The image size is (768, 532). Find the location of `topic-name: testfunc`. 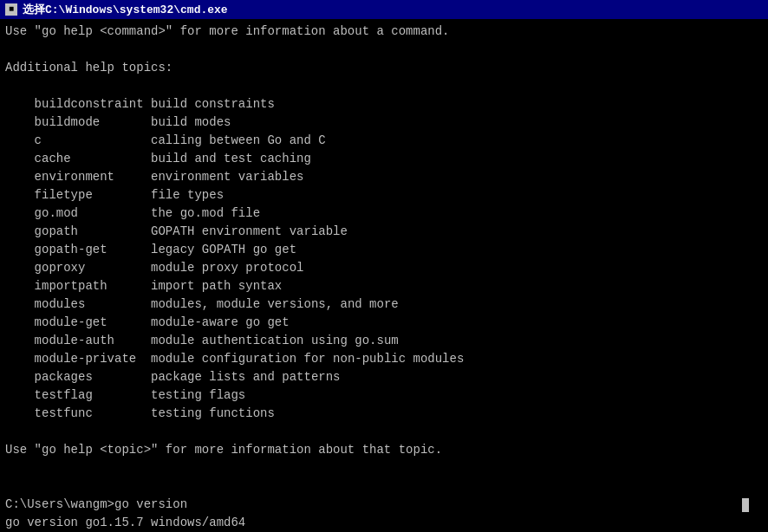

topic-name: testfunc is located at coordinates (64, 413).